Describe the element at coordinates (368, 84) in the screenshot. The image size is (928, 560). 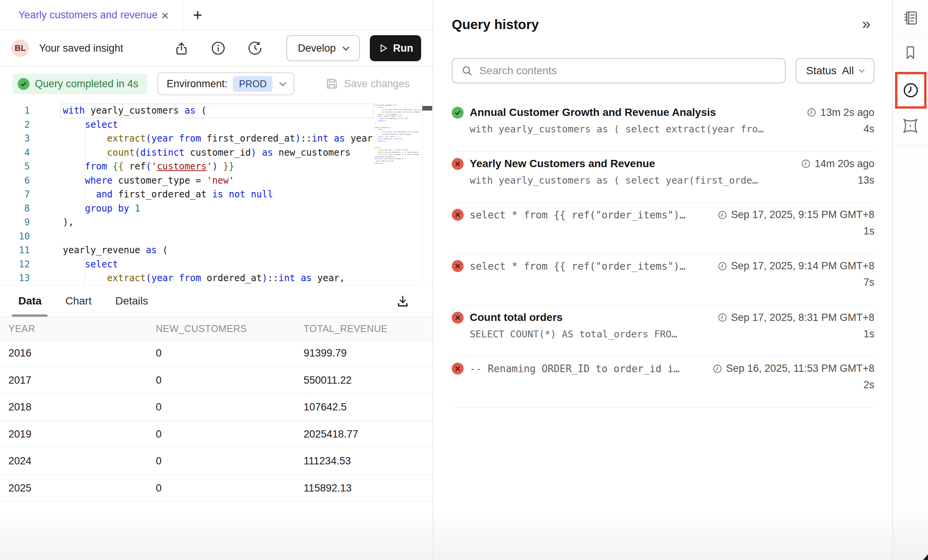
I see `save-changes-button: Save changes` at that location.